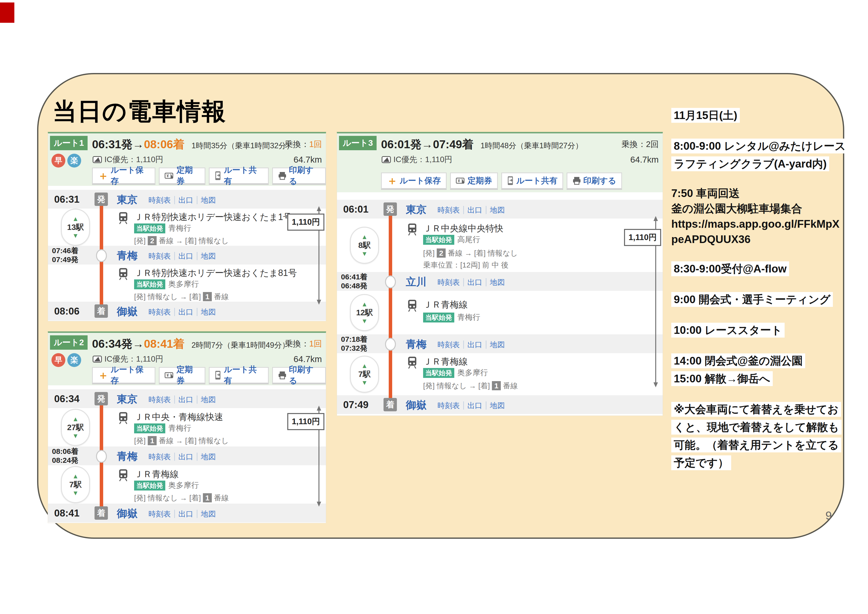 This screenshot has width=868, height=614. What do you see at coordinates (451, 317) in the screenshot?
I see `origin-line: 当駅始発青梅行` at bounding box center [451, 317].